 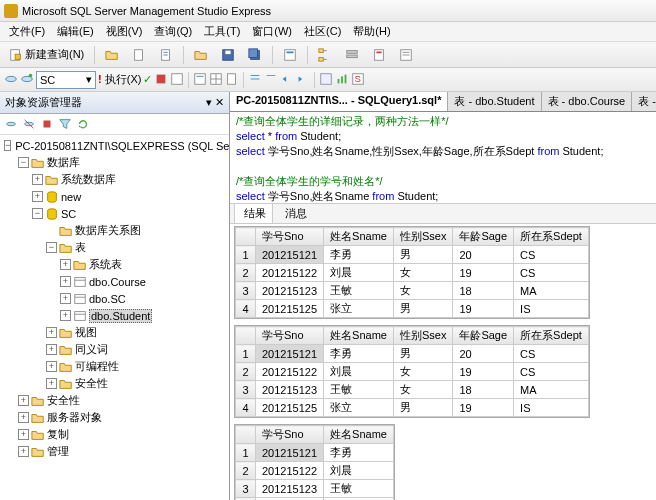 I want to click on menu-bar: 文件(F) 编辑(E) 视图(V) 查询(Q) 工具(T) 窗口(W) 社区(C…, so click(x=328, y=32).